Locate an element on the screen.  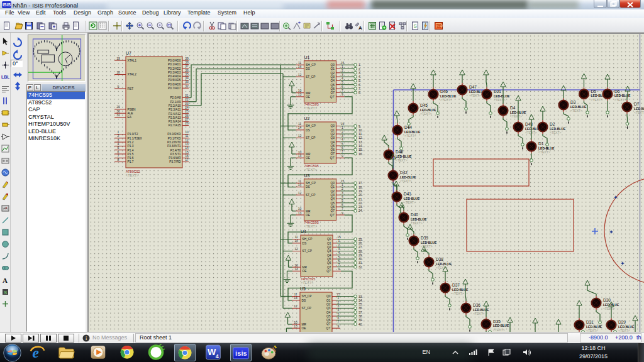
svg-text: 12. is located at coordinates (361, 138).